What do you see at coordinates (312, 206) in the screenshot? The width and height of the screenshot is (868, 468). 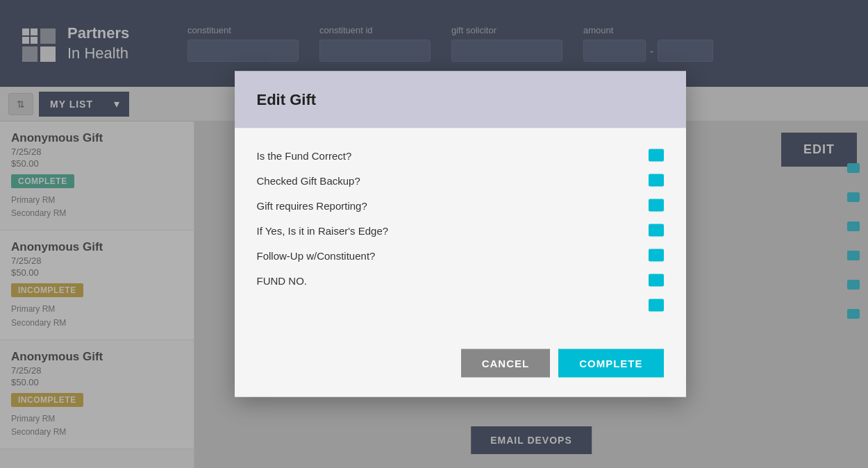 I see `checklist-label: Gift requires Reporting?` at bounding box center [312, 206].